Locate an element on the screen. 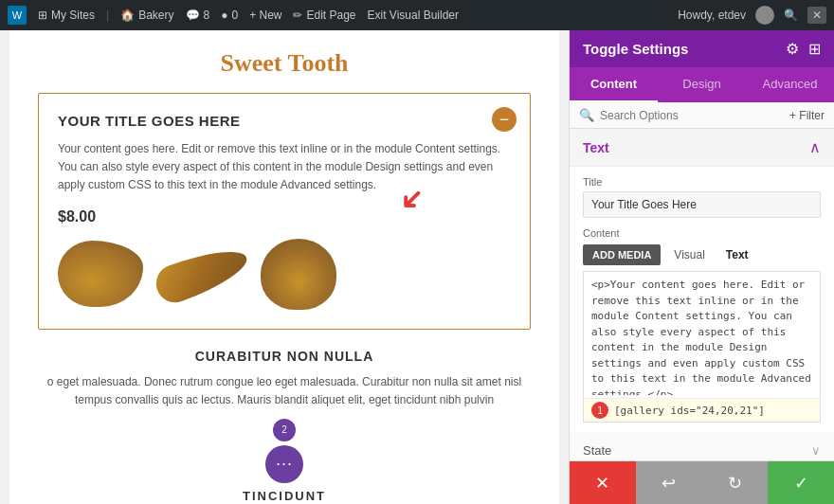  bubble-icon: ● is located at coordinates (224, 15).